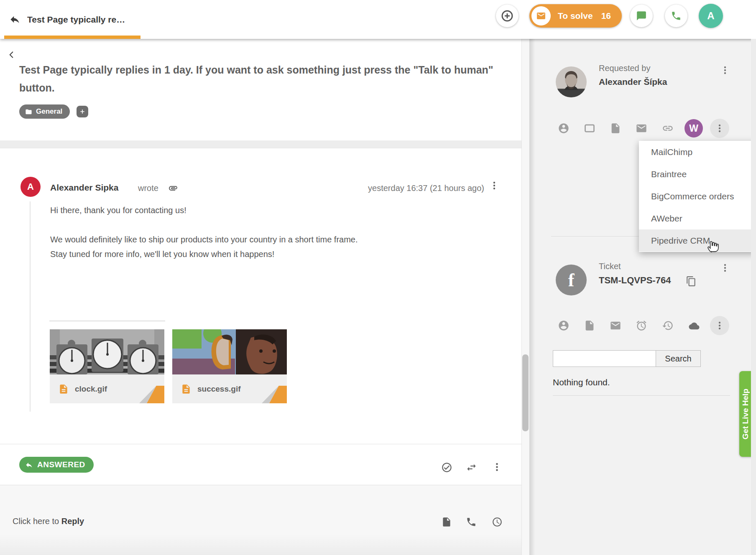  What do you see at coordinates (107, 366) in the screenshot?
I see `attachment-clock-gif: clock.gif` at bounding box center [107, 366].